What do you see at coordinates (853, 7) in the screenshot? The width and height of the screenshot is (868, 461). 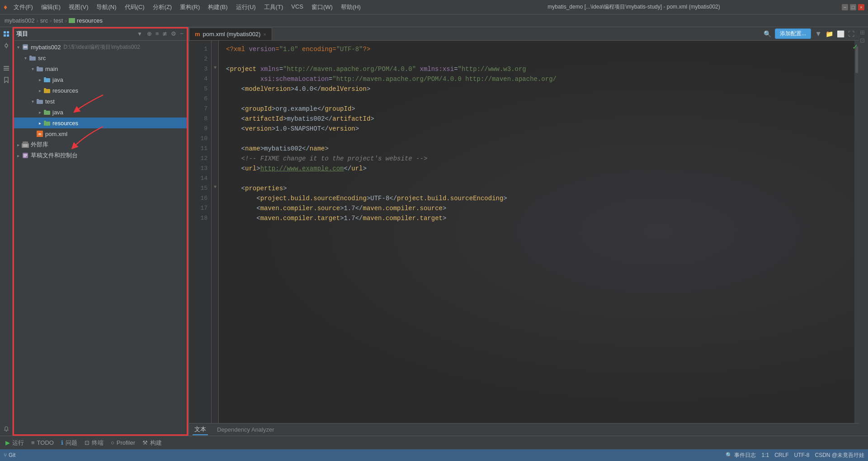 I see `window-controls: − □ ×` at bounding box center [853, 7].